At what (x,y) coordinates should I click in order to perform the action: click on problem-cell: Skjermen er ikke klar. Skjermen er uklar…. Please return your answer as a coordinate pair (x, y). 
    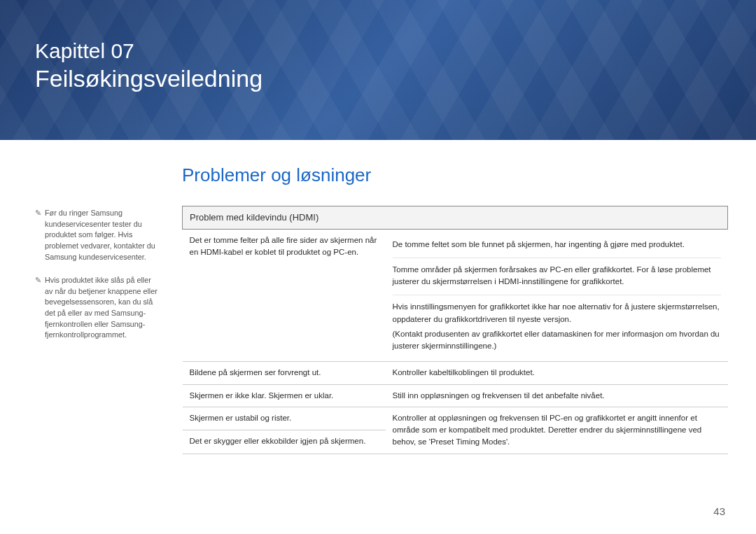
    Looking at the image, I should click on (284, 395).